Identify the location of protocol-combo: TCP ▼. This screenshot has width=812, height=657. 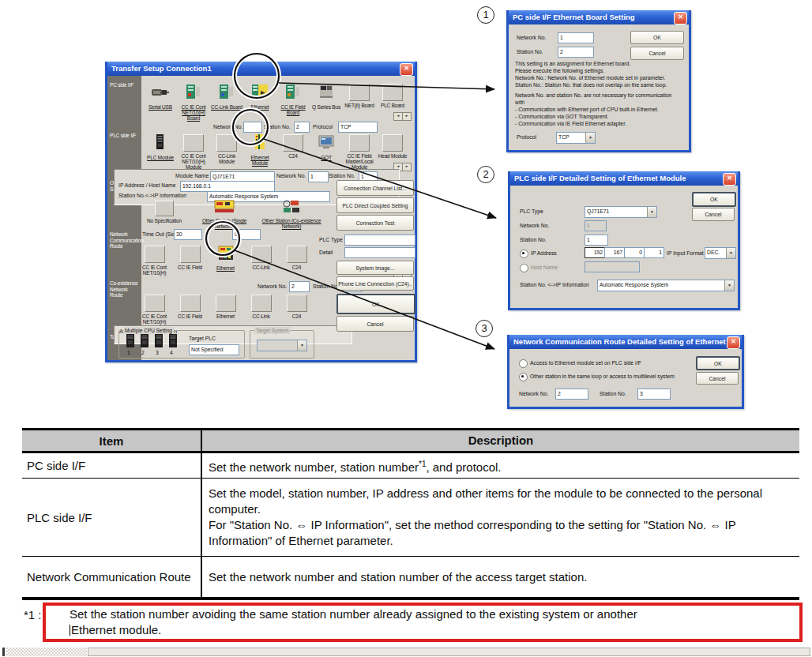
(576, 137).